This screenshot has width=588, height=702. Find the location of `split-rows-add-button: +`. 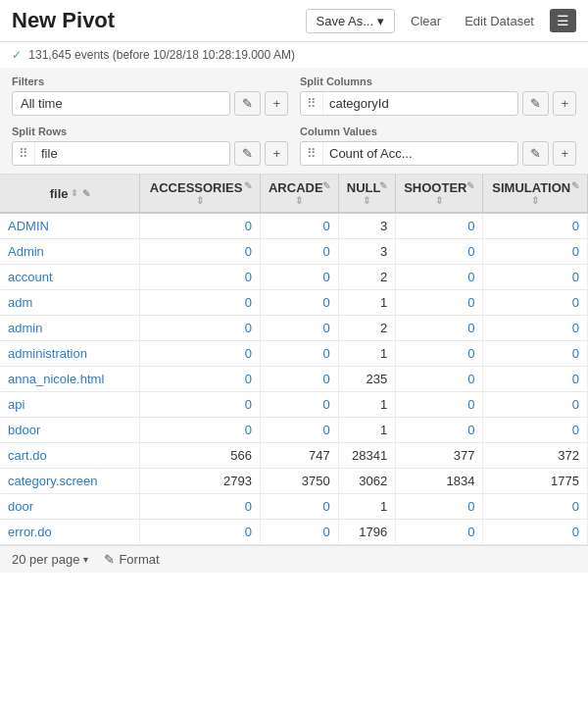

split-rows-add-button: + is located at coordinates (276, 153).